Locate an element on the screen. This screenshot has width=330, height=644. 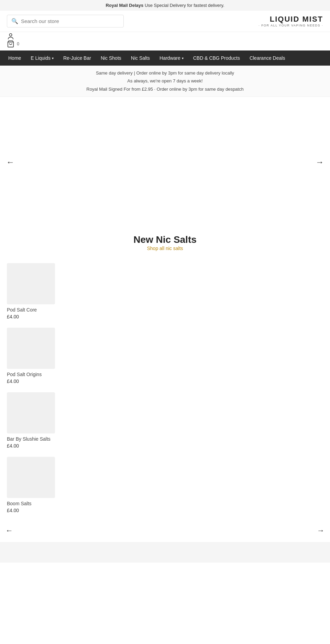
nav-item-home: Home is located at coordinates (14, 58).